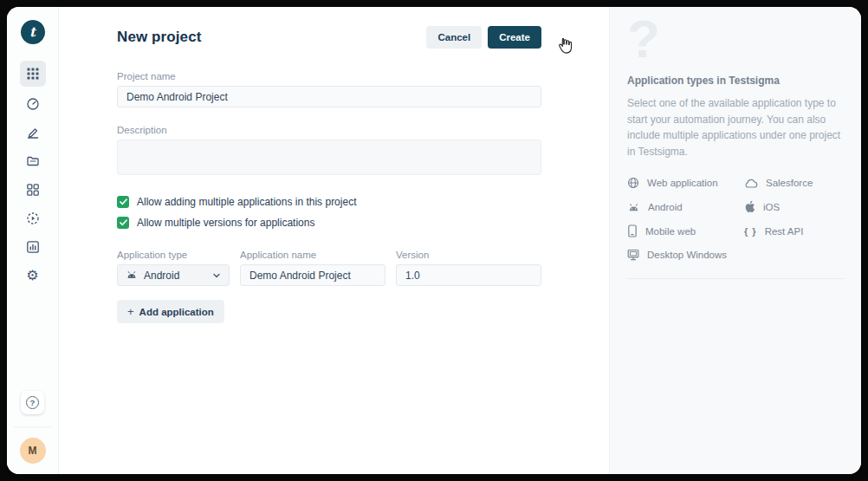  I want to click on folder-icon, so click(33, 161).